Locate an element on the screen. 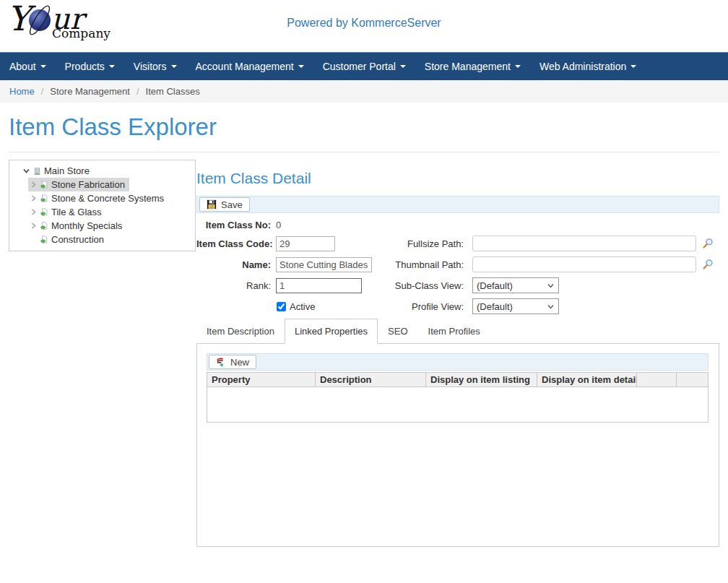  nav-item-store-management: Store Management is located at coordinates (472, 66).